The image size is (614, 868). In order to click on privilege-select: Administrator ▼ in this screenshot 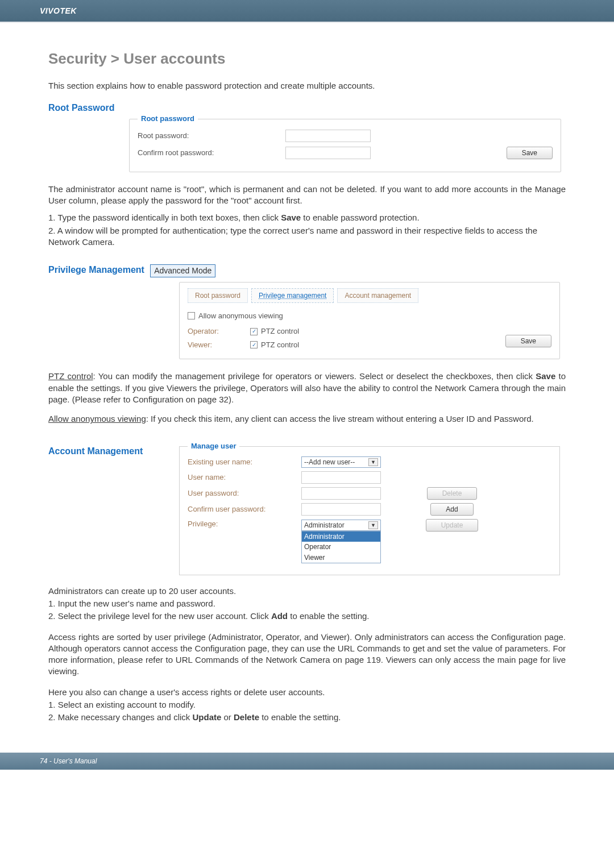, I will do `click(341, 525)`.